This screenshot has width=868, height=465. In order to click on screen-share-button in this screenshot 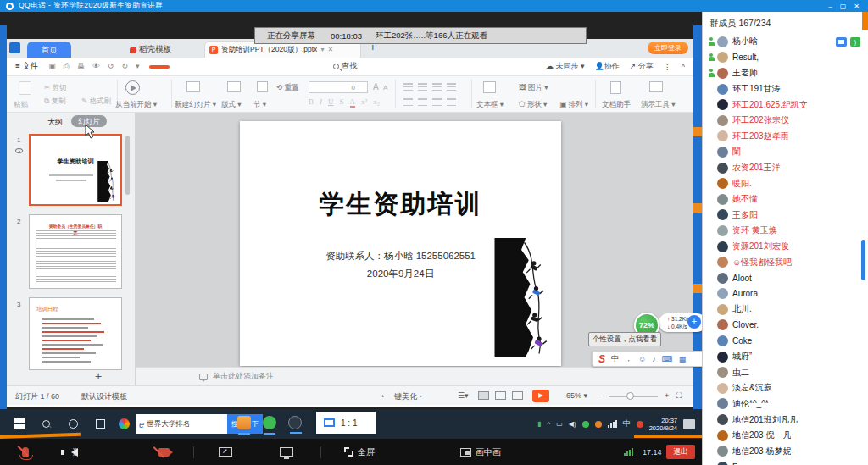, I will do `click(225, 452)`.